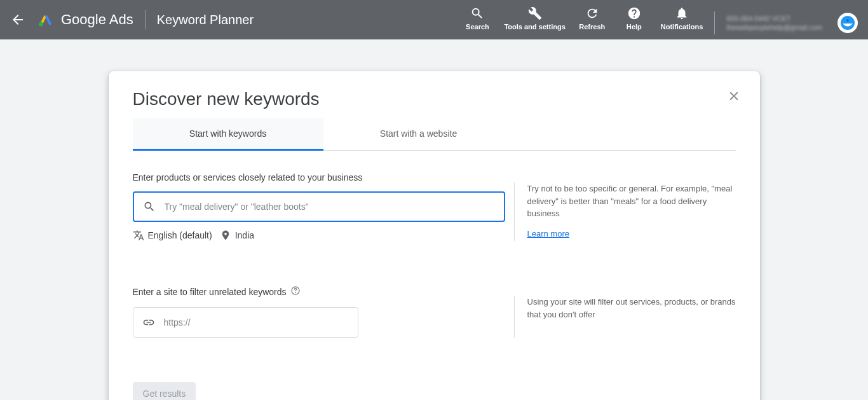 The image size is (868, 400). What do you see at coordinates (139, 235) in the screenshot?
I see `translate-icon` at bounding box center [139, 235].